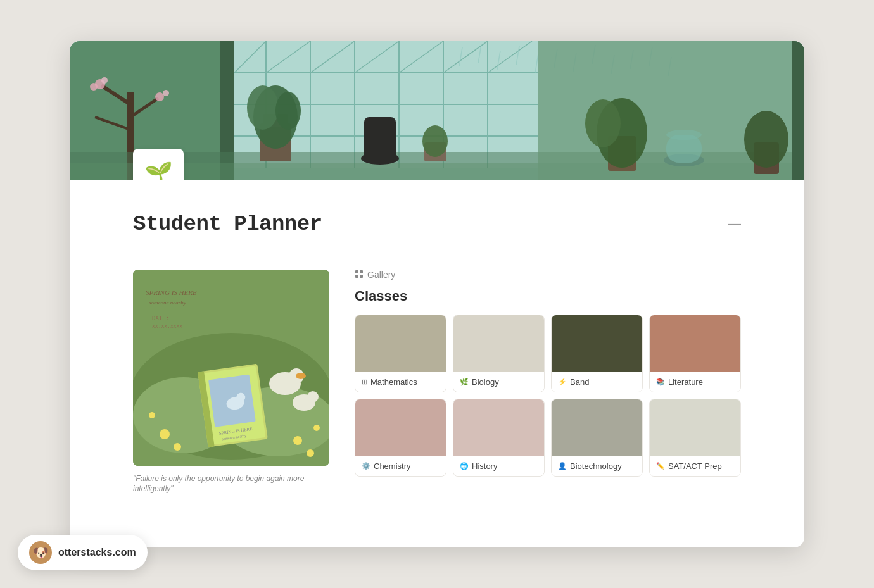 The image size is (874, 588). I want to click on badge-avatar: 🐶, so click(41, 553).